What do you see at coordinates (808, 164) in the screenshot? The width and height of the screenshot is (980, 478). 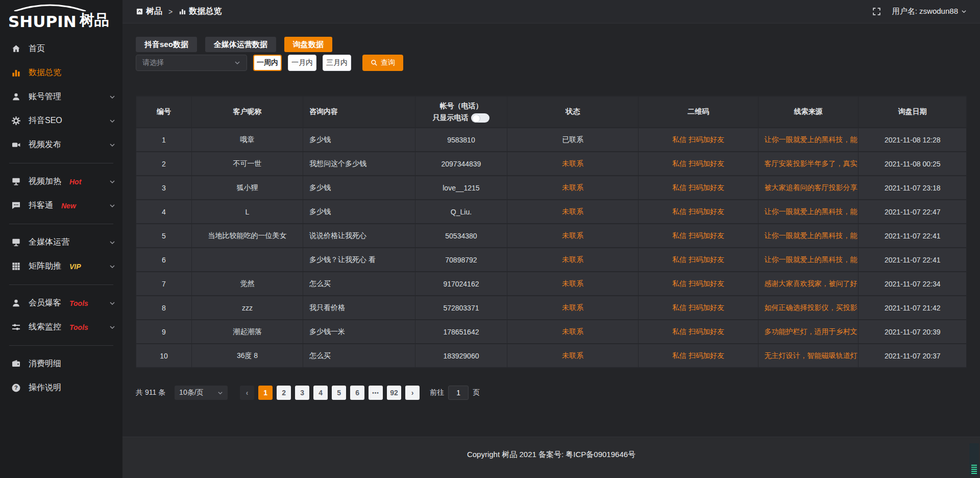 I see `cell-source-link: 客厅安装投影半年多了，真实...` at bounding box center [808, 164].